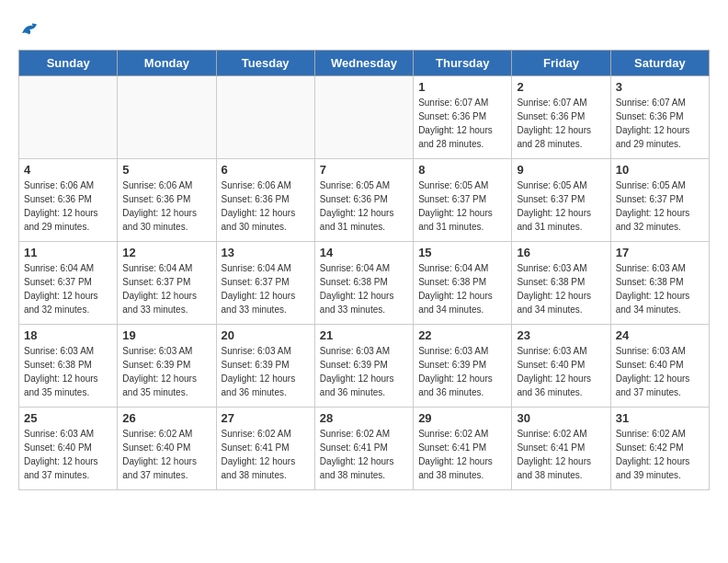  What do you see at coordinates (463, 283) in the screenshot?
I see `calendar-cell: 15Sunrise: 6:04 AMSunset: 6:38 PMDayligh…` at bounding box center [463, 283].